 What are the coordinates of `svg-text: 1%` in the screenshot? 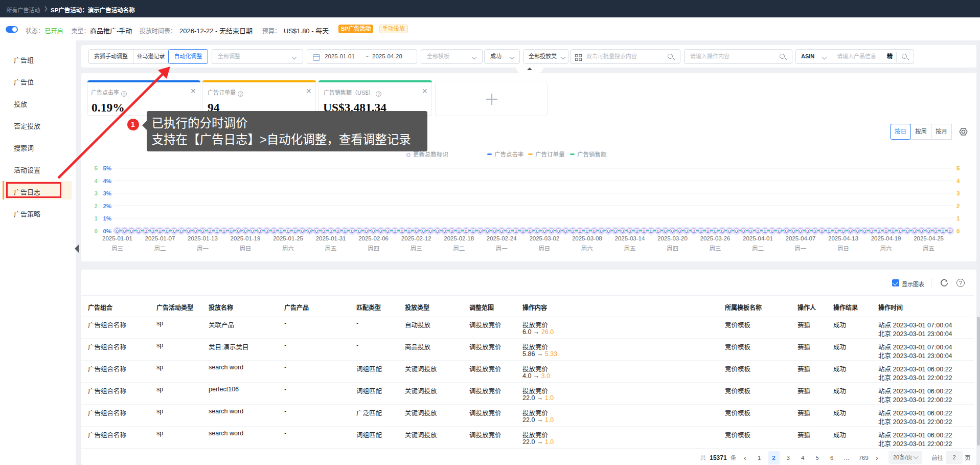 It's located at (107, 218).